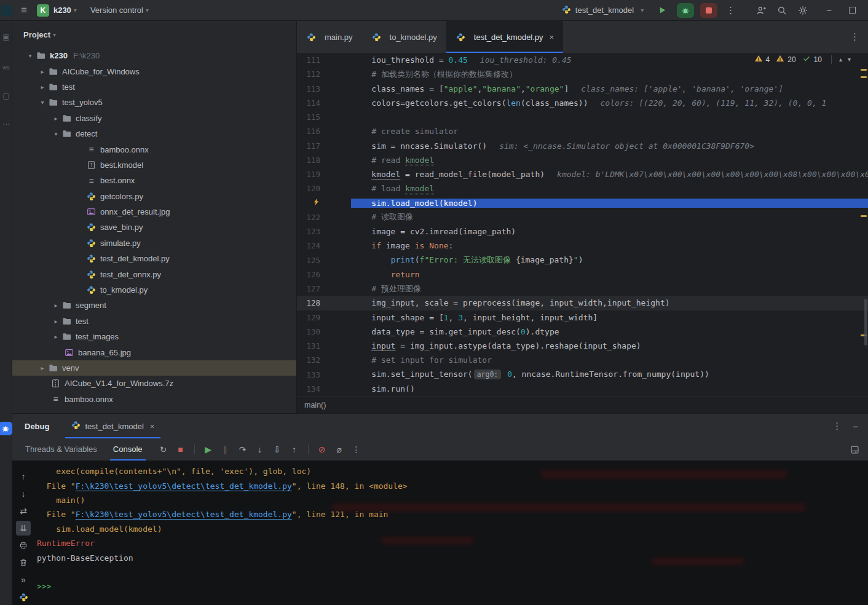  Describe the element at coordinates (404, 37) in the screenshot. I see `editor-tab-to-kmodel-py: to_kmodel.py` at that location.